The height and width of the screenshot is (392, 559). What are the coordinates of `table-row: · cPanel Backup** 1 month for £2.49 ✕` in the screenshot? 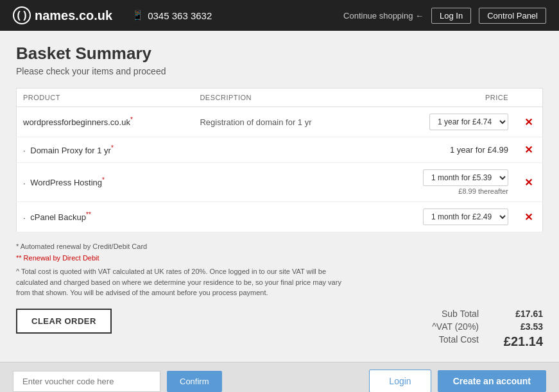 It's located at (280, 217).